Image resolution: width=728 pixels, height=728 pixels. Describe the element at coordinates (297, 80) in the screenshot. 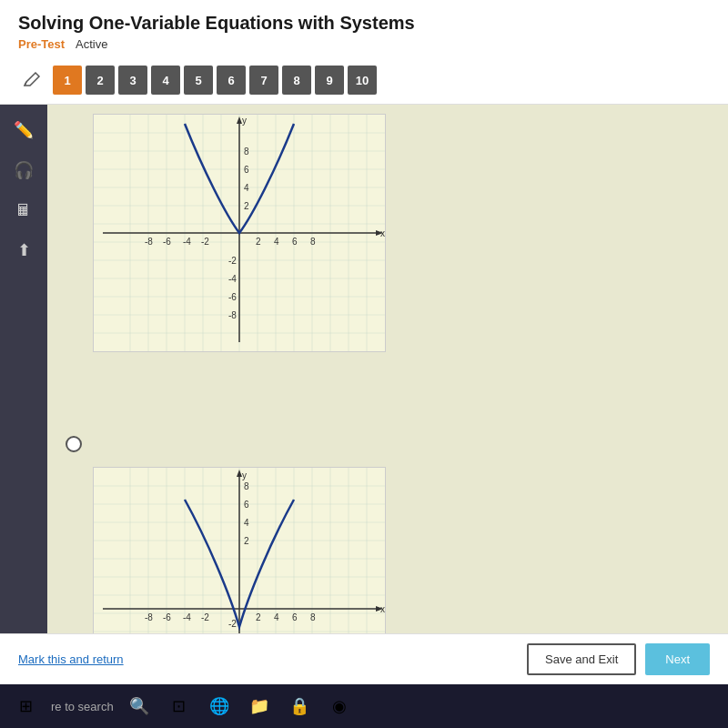

I see `tab-8: 8` at that location.